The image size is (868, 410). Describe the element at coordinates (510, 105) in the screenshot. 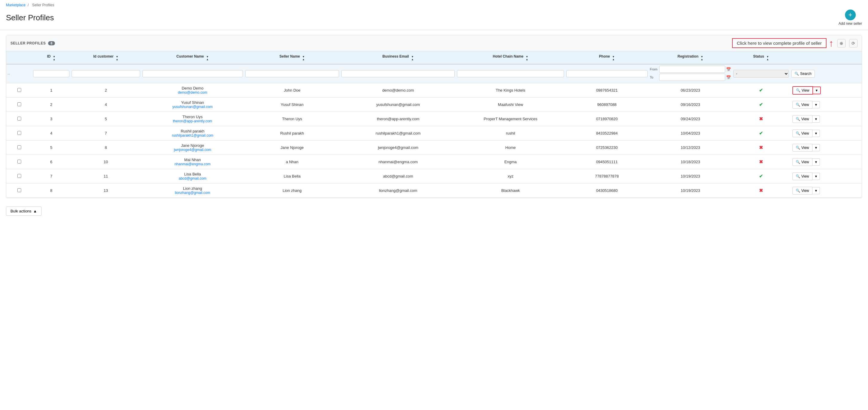

I see `row-hotel-chain: Maafushi View` at that location.